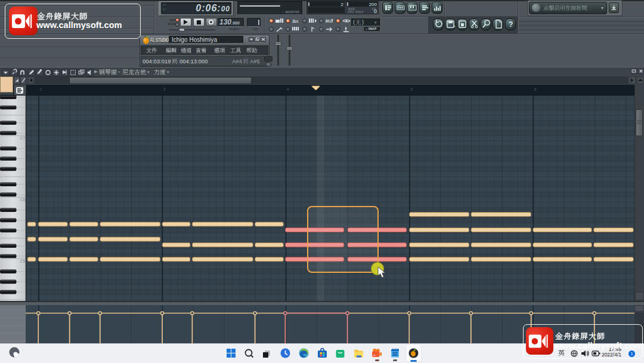  Describe the element at coordinates (329, 21) in the screenshot. I see `svg-text: R↺` at that location.